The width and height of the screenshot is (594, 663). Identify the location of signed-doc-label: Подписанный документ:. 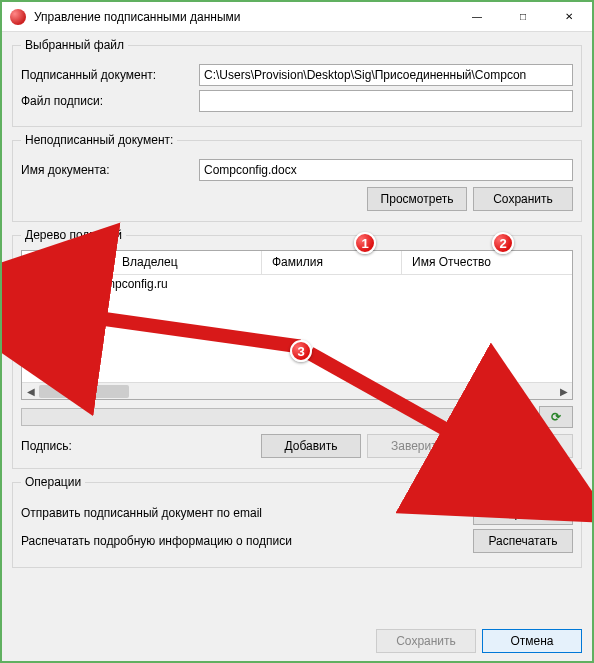
(106, 75).